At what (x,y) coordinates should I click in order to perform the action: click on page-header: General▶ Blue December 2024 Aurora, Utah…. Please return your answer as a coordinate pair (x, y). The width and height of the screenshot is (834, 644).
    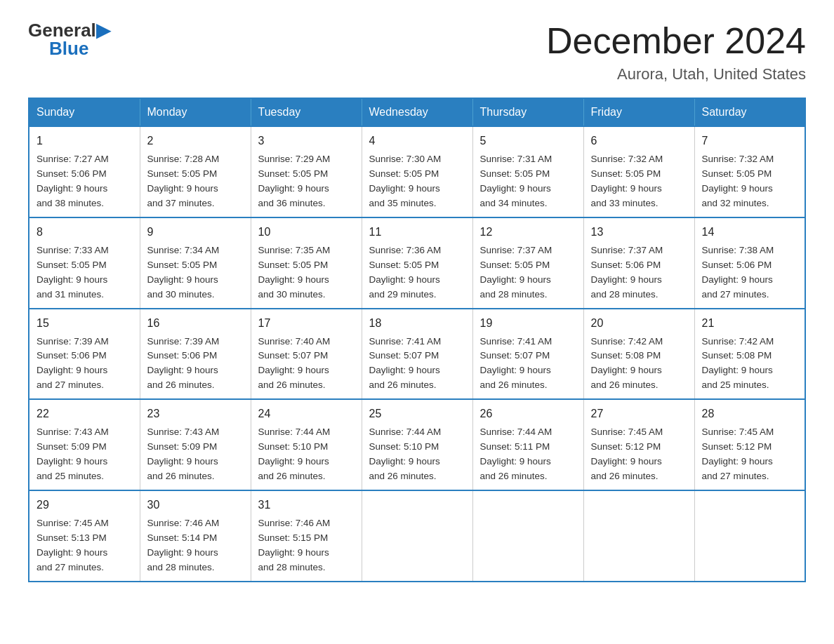
    Looking at the image, I should click on (417, 52).